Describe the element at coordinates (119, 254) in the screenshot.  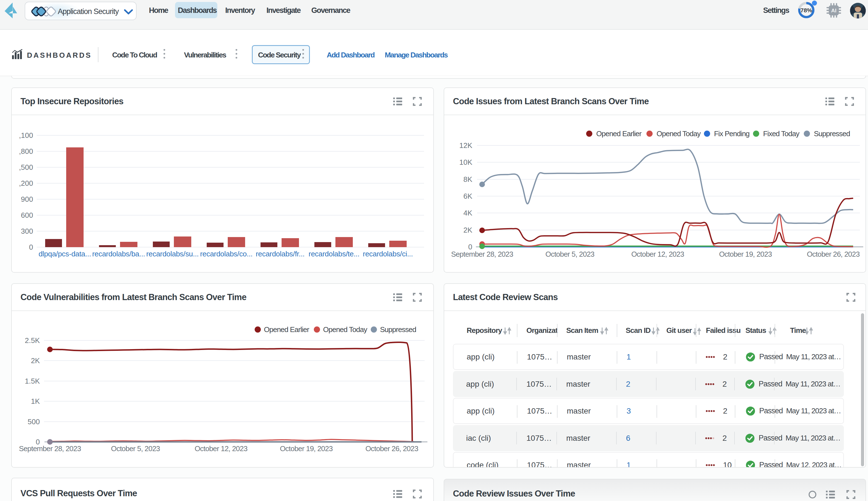
I see `svg-text: recardolabs/ba...` at that location.